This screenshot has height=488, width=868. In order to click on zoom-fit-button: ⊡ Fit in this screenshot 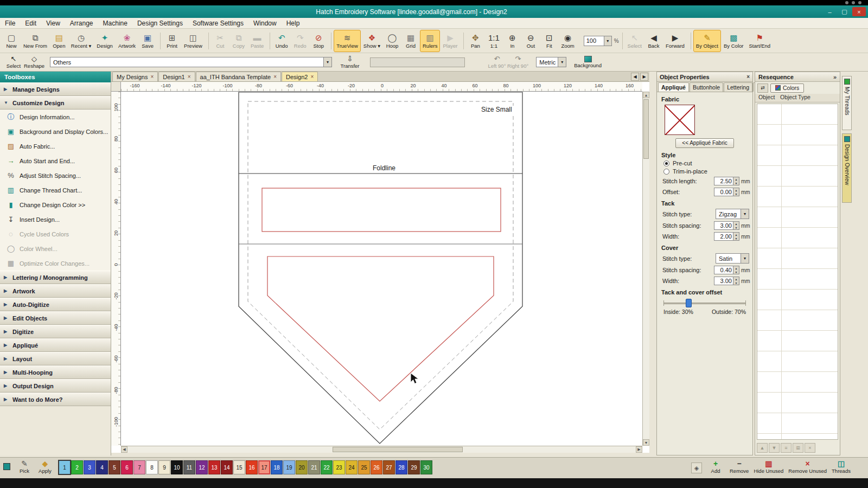, I will do `click(549, 41)`.